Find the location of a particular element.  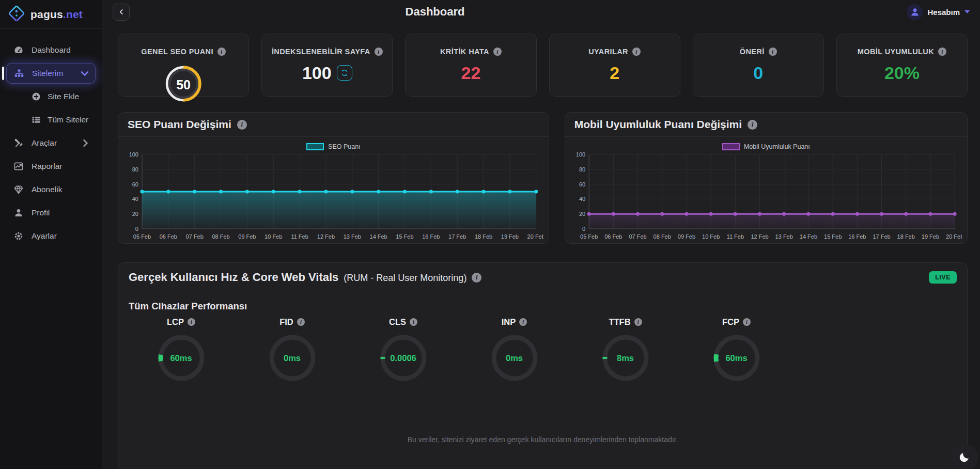

chevron-left-icon is located at coordinates (121, 12).